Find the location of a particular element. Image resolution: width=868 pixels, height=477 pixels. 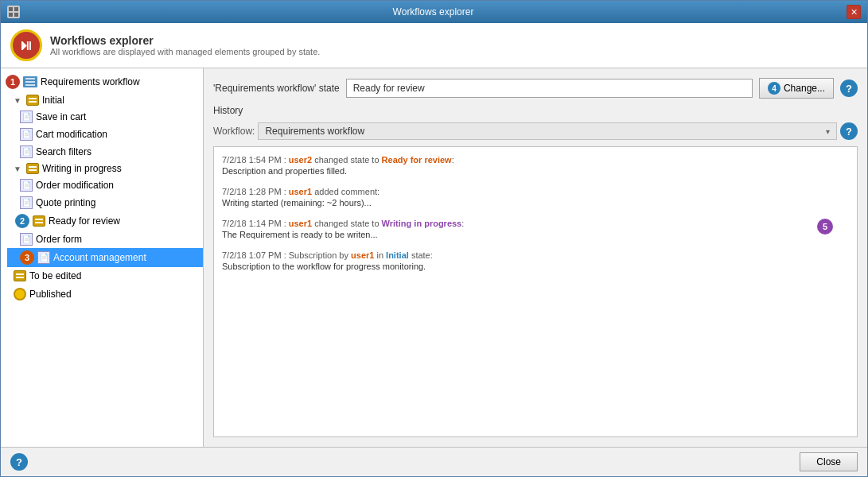

title-bar: Workflows explorer ✕ is located at coordinates (434, 12).